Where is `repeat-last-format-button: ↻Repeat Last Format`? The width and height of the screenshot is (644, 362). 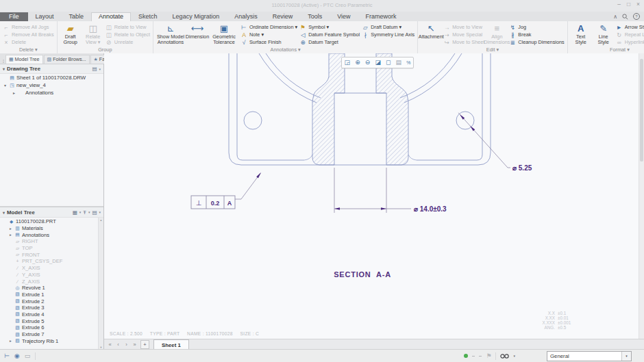
repeat-last-format-button: ↻Repeat Last Format is located at coordinates (630, 34).